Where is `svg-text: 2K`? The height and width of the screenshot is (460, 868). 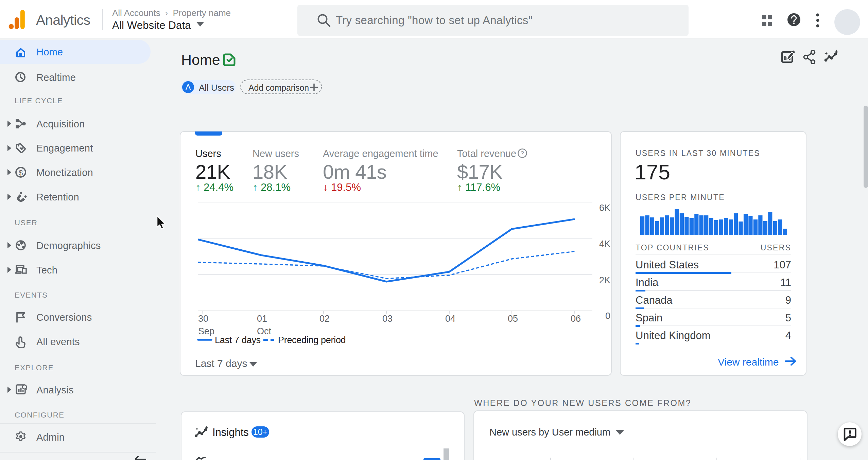 svg-text: 2K is located at coordinates (605, 280).